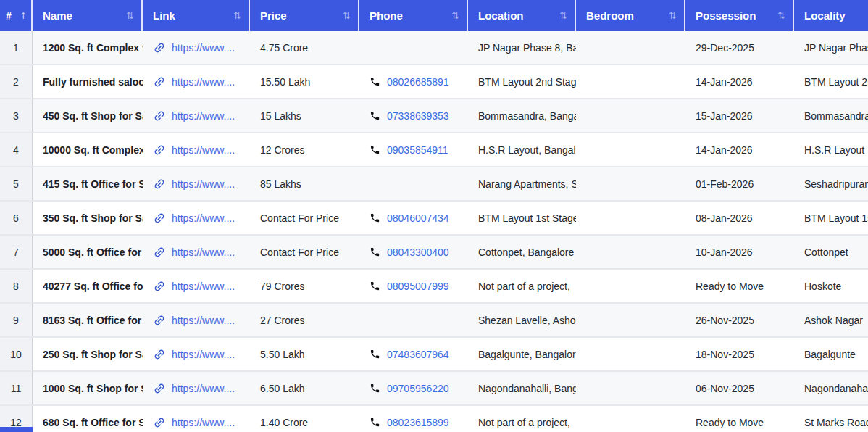 Image resolution: width=868 pixels, height=432 pixels. Describe the element at coordinates (93, 354) in the screenshot. I see `name-text: 250 Sq. ft Shop for Sa` at that location.